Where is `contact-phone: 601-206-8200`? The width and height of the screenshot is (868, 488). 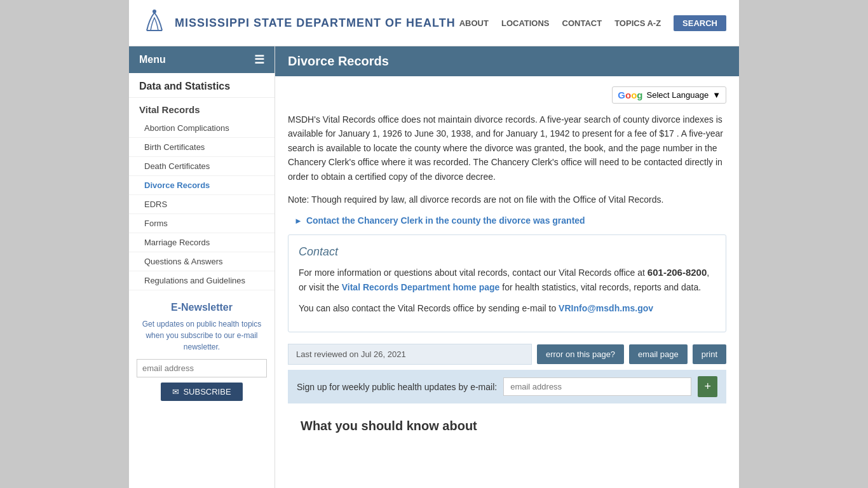 contact-phone: 601-206-8200 is located at coordinates (677, 272).